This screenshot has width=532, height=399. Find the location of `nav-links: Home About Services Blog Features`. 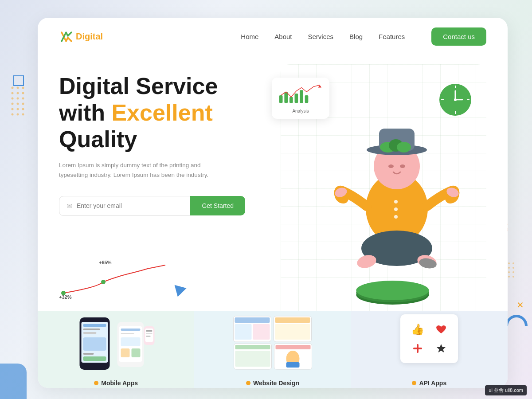

nav-links: Home About Services Blog Features is located at coordinates (323, 37).